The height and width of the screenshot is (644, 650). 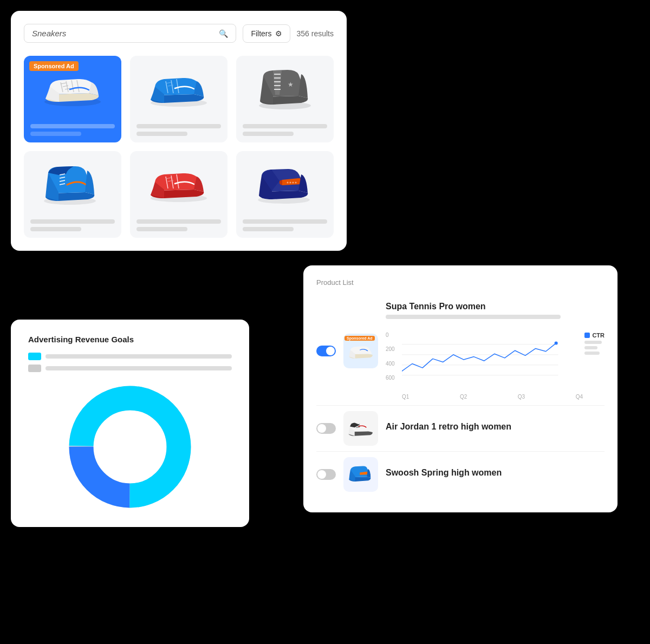 What do you see at coordinates (73, 89) in the screenshot?
I see `sneaker-white-svg` at bounding box center [73, 89].